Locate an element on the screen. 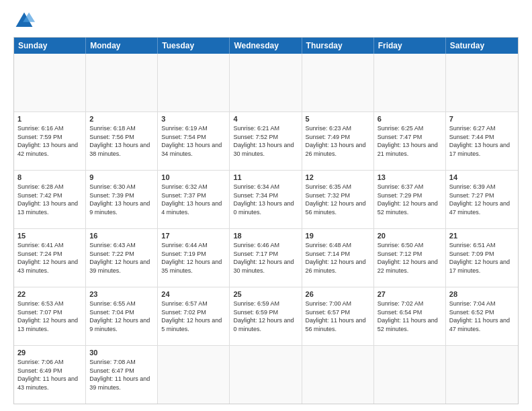  day-info: Sunrise: 6:48 AMSunset: 7:14 PMDaylight:… is located at coordinates (338, 258).